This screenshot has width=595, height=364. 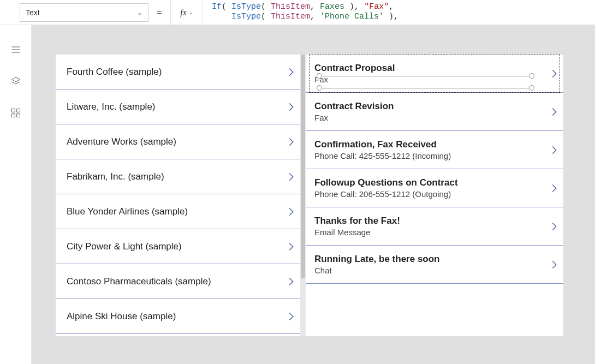 What do you see at coordinates (386, 194) in the screenshot?
I see `activity-subtitle: Phone Call: 206-555-1212 (Outgoing)` at bounding box center [386, 194].